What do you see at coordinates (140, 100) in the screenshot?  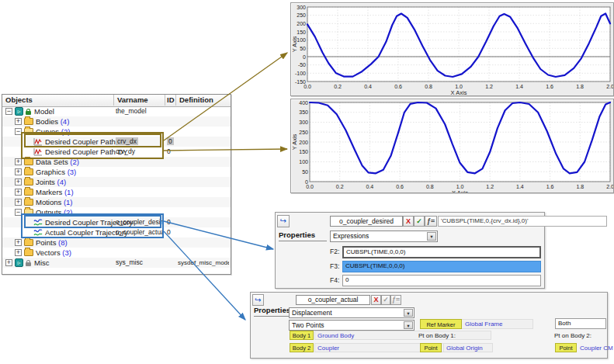 I see `col-varname: Varname` at bounding box center [140, 100].